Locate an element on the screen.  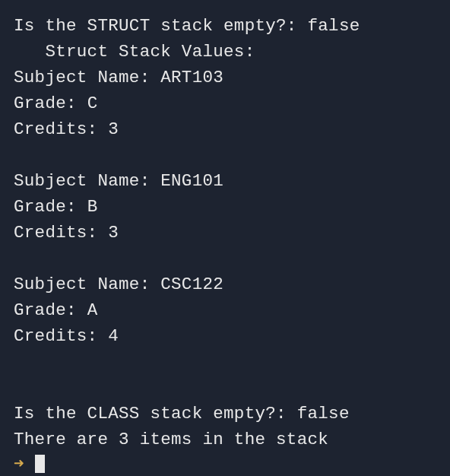
subject-value: ENG101 is located at coordinates (192, 181).